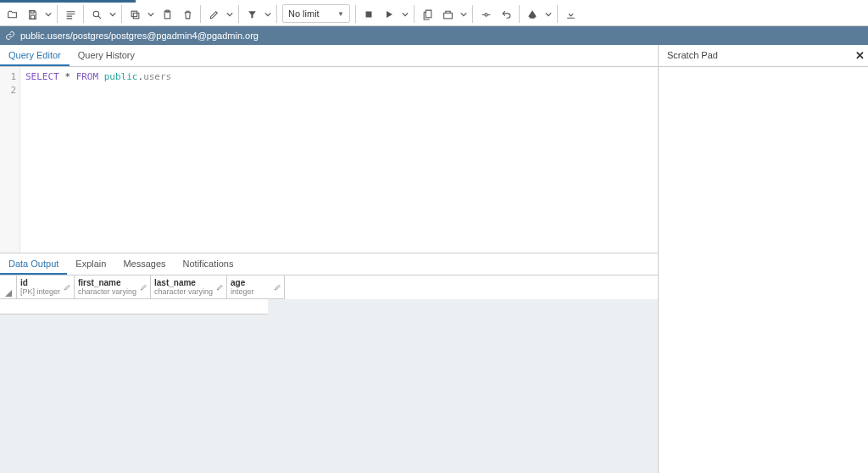 The height and width of the screenshot is (473, 868). Describe the element at coordinates (107, 283) in the screenshot. I see `column-name: first_name` at that location.